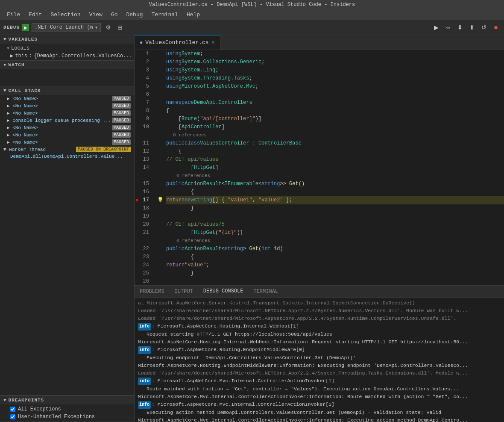 The image size is (504, 422). I want to click on code-line-20: // GET api/values/5, so click(335, 225).